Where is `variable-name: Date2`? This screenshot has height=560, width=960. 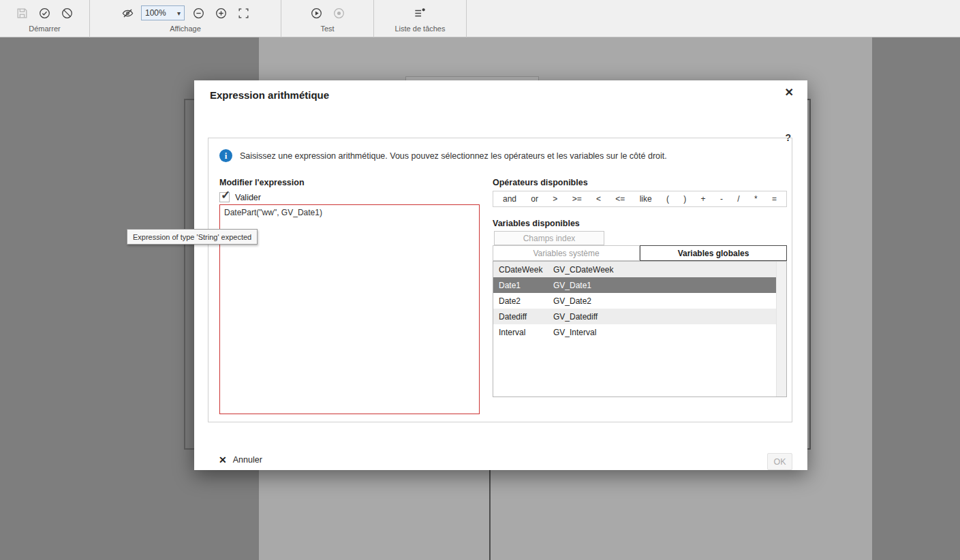
variable-name: Date2 is located at coordinates (526, 301).